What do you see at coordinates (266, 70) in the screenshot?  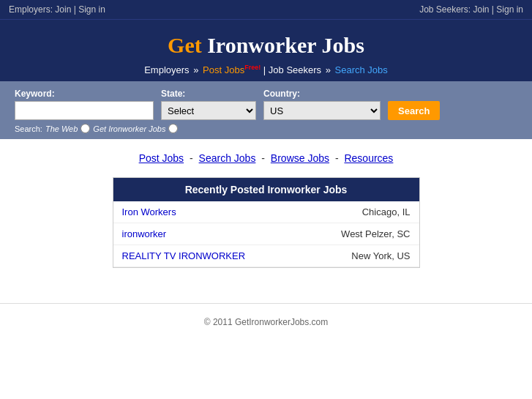 I see `header-nav: Employers » Post JobsFree! | Job Seekers…` at bounding box center [266, 70].